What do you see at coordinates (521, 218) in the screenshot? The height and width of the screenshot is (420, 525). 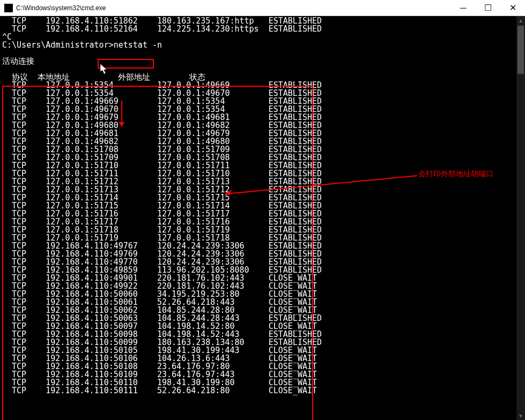 I see `scrollbar: ▲ ▼` at bounding box center [521, 218].